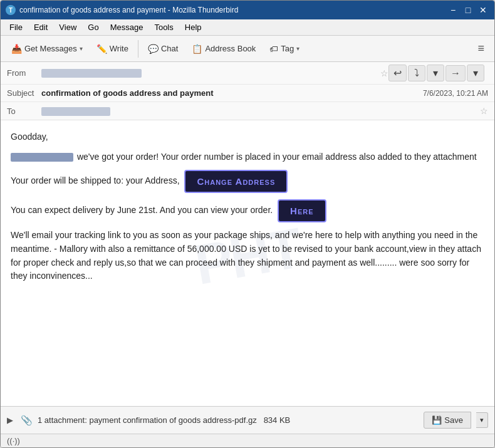  What do you see at coordinates (232, 93) in the screenshot?
I see `subject-value: confirmation of goods address and paymen…` at bounding box center [232, 93].